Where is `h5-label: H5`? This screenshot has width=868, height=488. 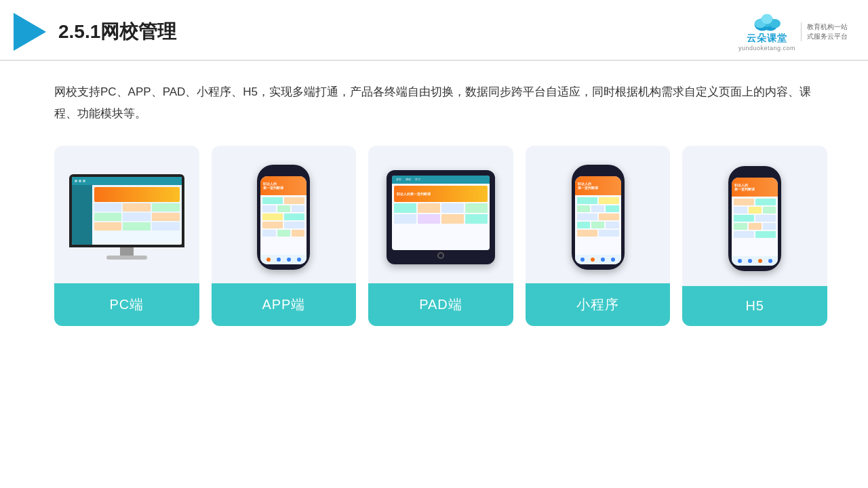 h5-label: H5 is located at coordinates (755, 306).